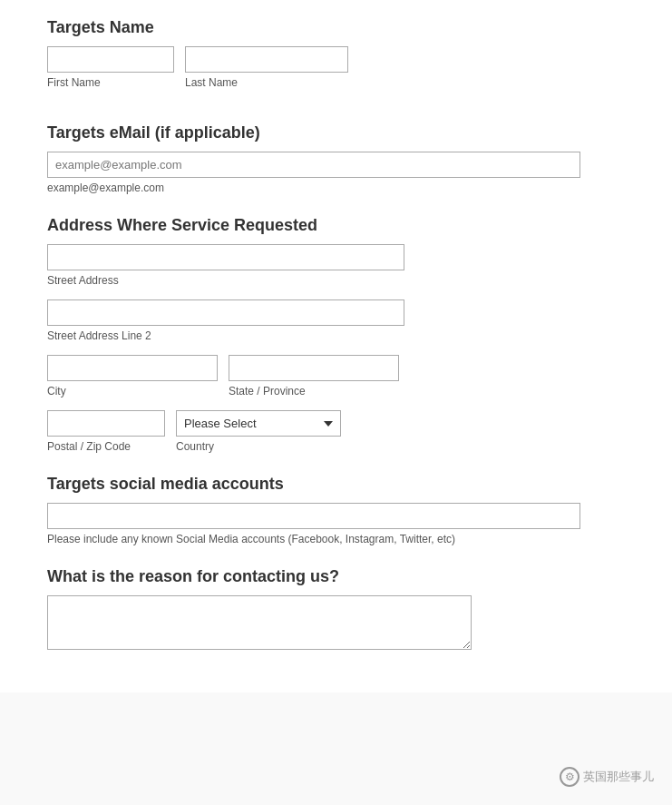  Describe the element at coordinates (336, 336) in the screenshot. I see `street2-label: Street Address Line 2` at that location.